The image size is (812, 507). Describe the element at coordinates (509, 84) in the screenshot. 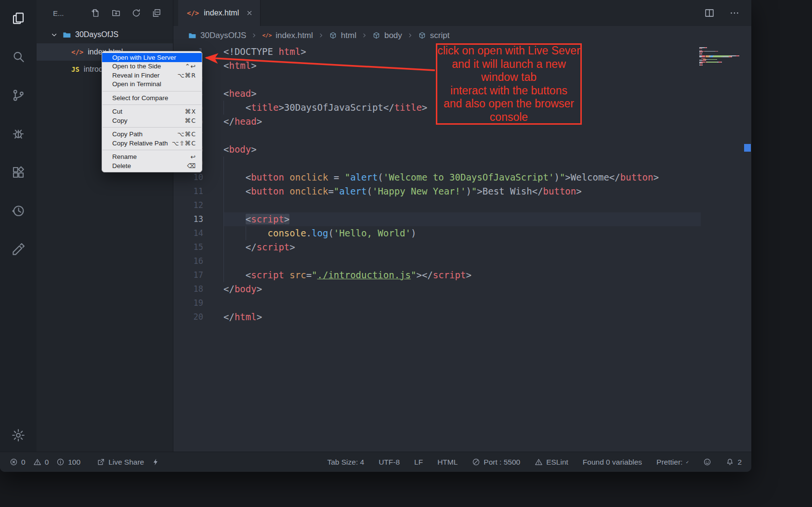

I see `annotation-box: click on open with Live Severand it will…` at that location.